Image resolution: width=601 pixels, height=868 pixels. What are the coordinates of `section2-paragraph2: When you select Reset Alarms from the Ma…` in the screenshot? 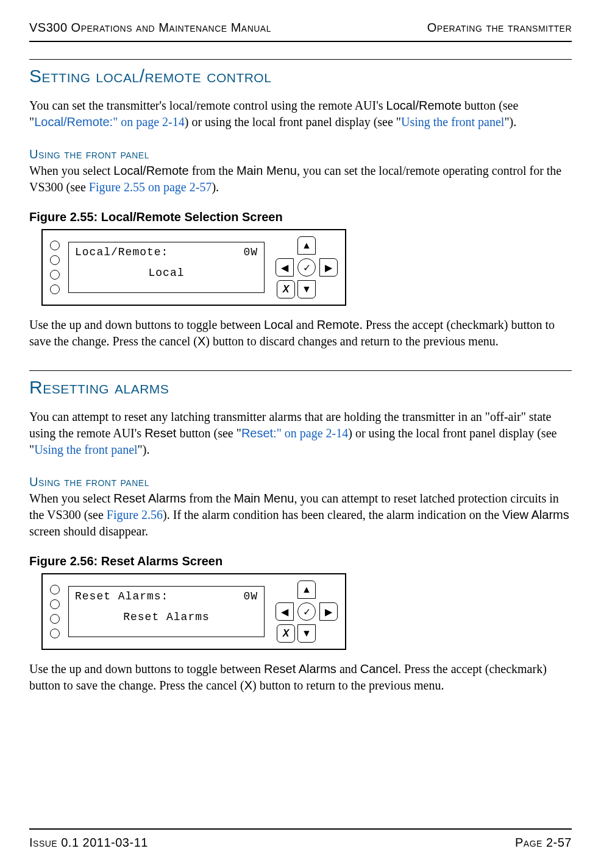 It's located at (300, 515).